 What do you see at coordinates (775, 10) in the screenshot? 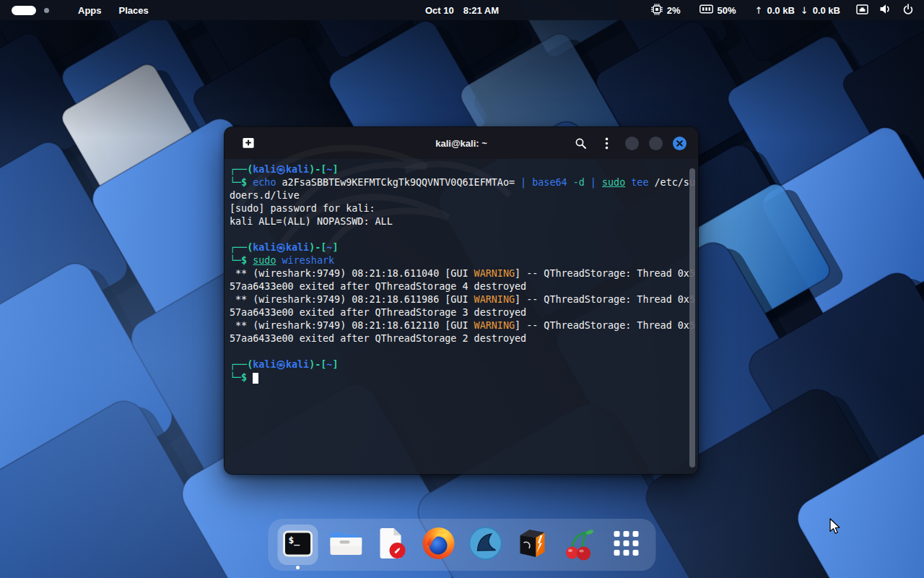
I see `net-upload-indicator: ↑ 0.0 kB` at bounding box center [775, 10].